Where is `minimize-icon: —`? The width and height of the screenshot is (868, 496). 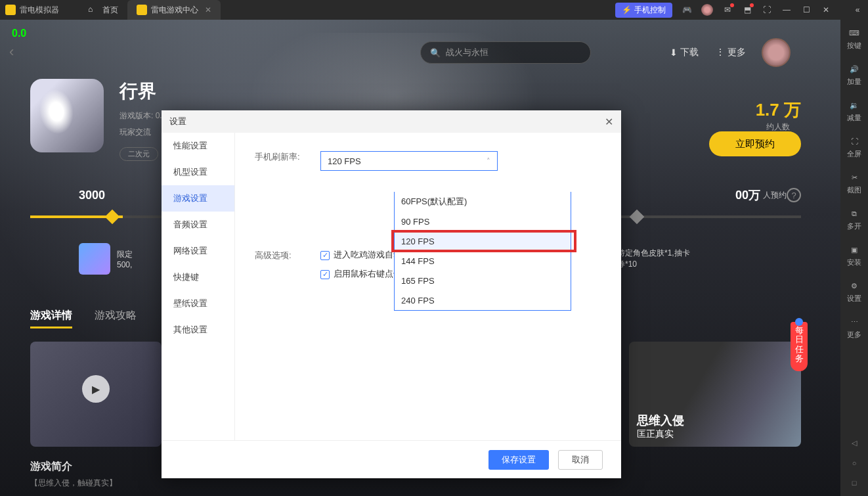
minimize-icon: — is located at coordinates (787, 10).